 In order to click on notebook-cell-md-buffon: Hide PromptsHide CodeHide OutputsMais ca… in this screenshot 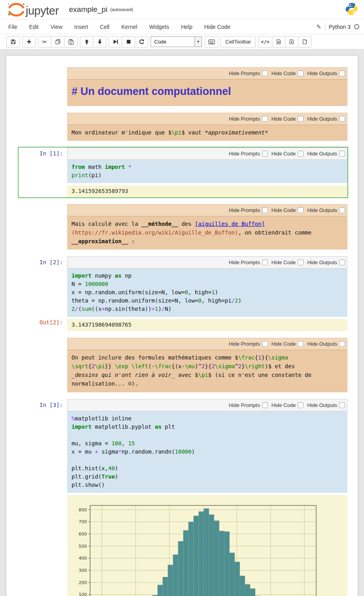, I will do `click(183, 227)`.